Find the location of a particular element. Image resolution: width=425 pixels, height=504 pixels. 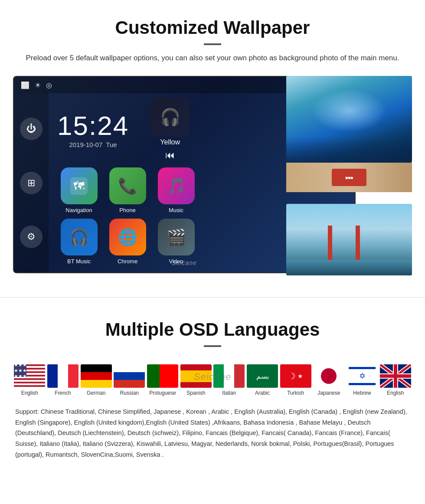

wallpaper-description: Preload over 5 default wallpaper options… is located at coordinates (212, 58).